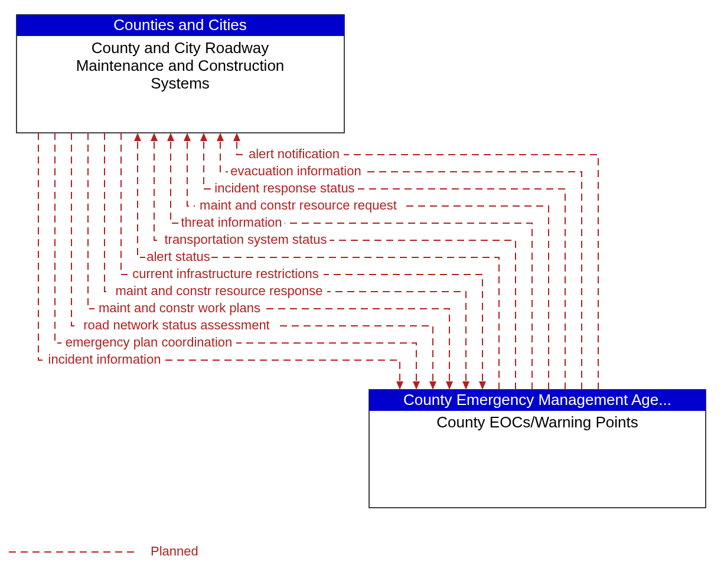  What do you see at coordinates (285, 188) in the screenshot?
I see `flow-label-incident-response-status: incident response status` at bounding box center [285, 188].